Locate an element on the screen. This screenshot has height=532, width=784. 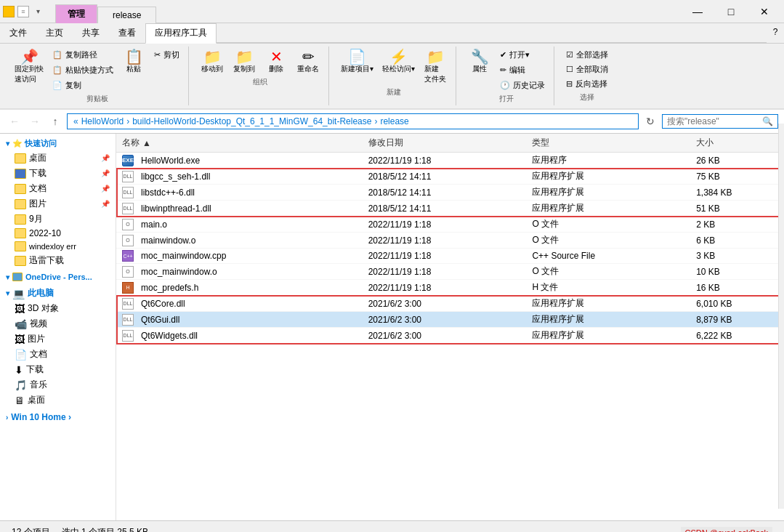
table-row: DLL libgcc_s_seh-1.dll 2018/5/12 14:11 应… is located at coordinates (450, 177).